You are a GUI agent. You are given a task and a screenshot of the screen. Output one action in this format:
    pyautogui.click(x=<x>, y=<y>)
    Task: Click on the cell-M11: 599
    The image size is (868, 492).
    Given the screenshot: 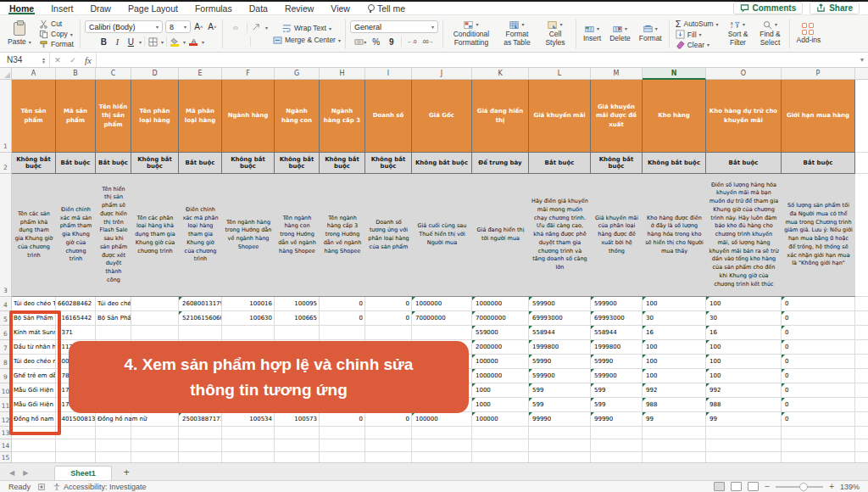 What is the action you would take?
    pyautogui.click(x=617, y=405)
    